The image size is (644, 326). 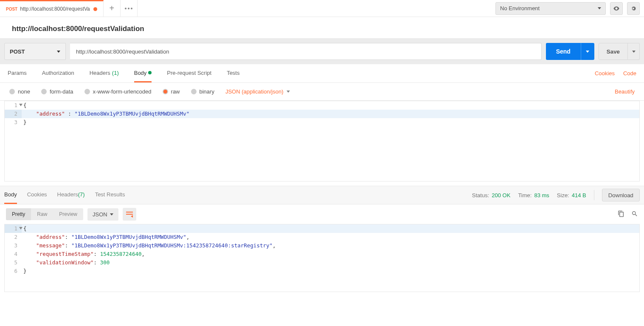 I want to click on status-label: Status:, so click(x=481, y=196).